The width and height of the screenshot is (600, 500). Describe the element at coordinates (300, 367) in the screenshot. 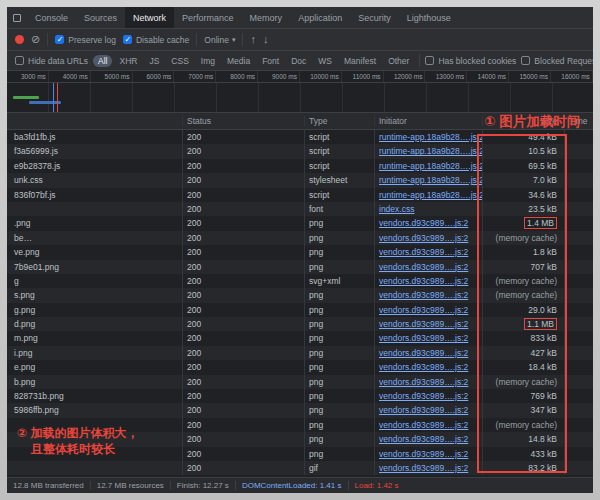

I see `network-request-row: e.png200pngvendors.d93c989….js:218.4 kB` at that location.